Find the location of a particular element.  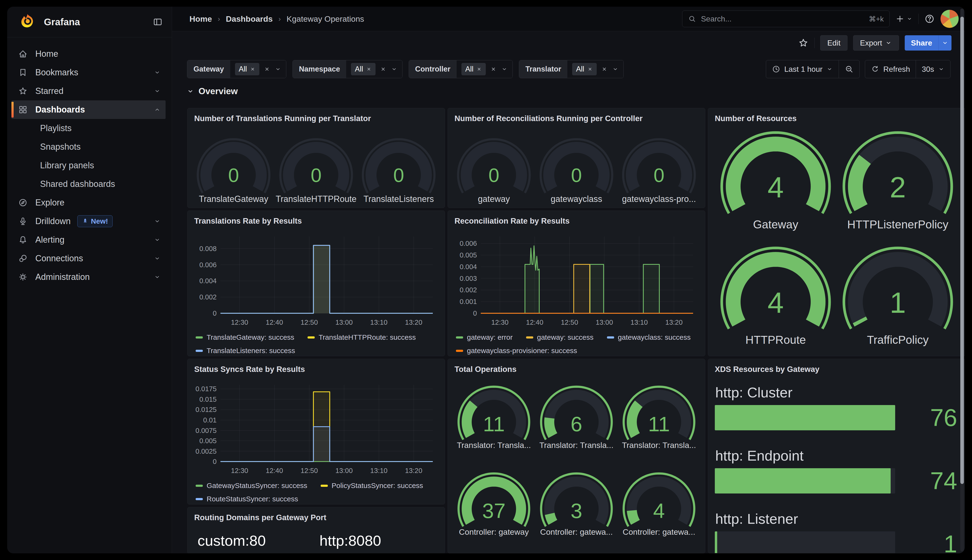

svg-text: 13:00 is located at coordinates (344, 471).